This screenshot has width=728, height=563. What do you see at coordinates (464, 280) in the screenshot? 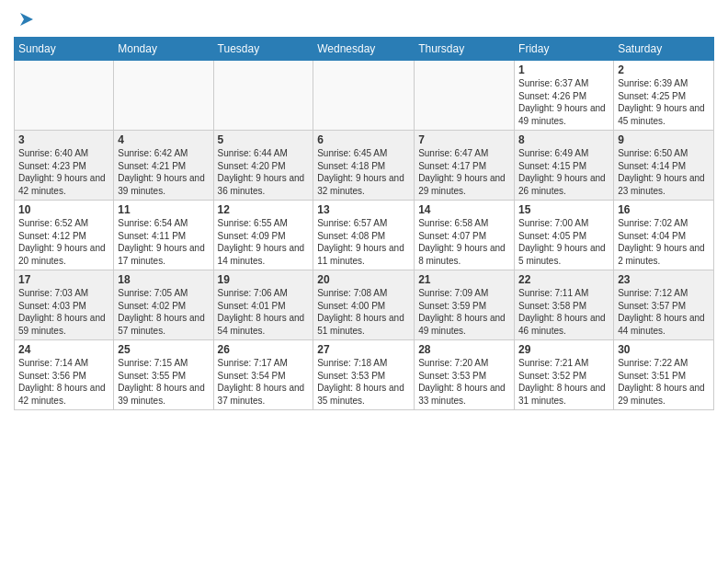
I see `day-number: 21` at bounding box center [464, 280].